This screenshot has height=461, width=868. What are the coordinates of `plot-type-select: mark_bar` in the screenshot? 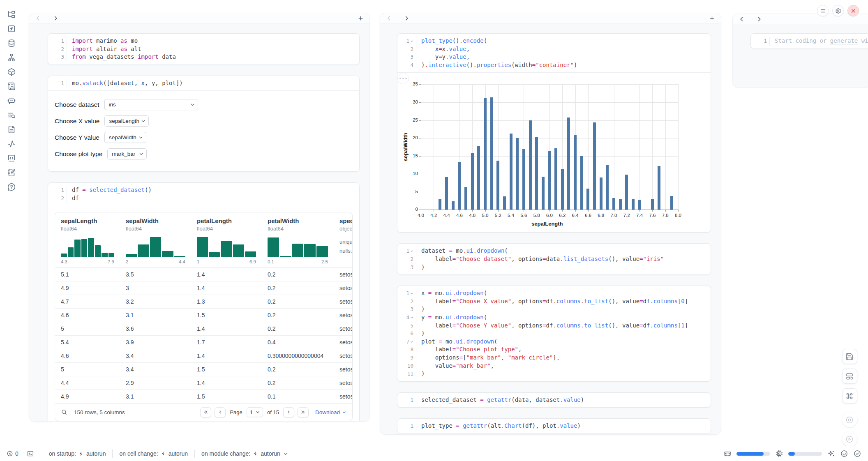 It's located at (127, 154).